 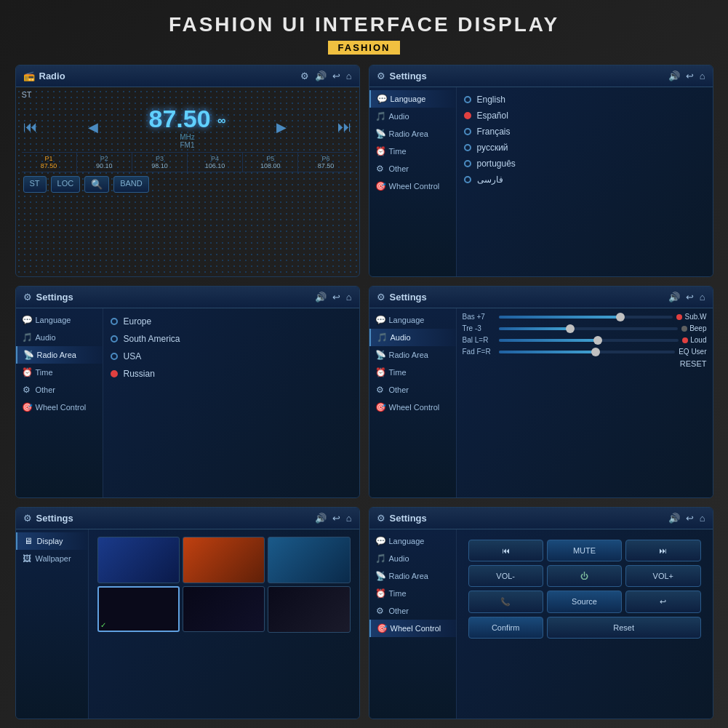 I want to click on menu-radio-area-3: 📡 Radio Area, so click(x=60, y=355).